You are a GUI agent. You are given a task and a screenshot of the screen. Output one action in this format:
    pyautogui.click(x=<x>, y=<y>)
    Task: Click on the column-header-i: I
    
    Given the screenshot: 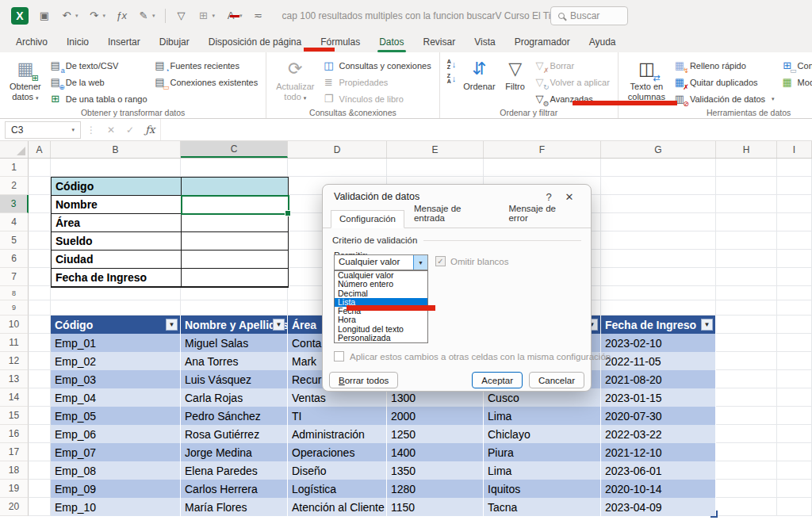 What is the action you would take?
    pyautogui.click(x=795, y=149)
    